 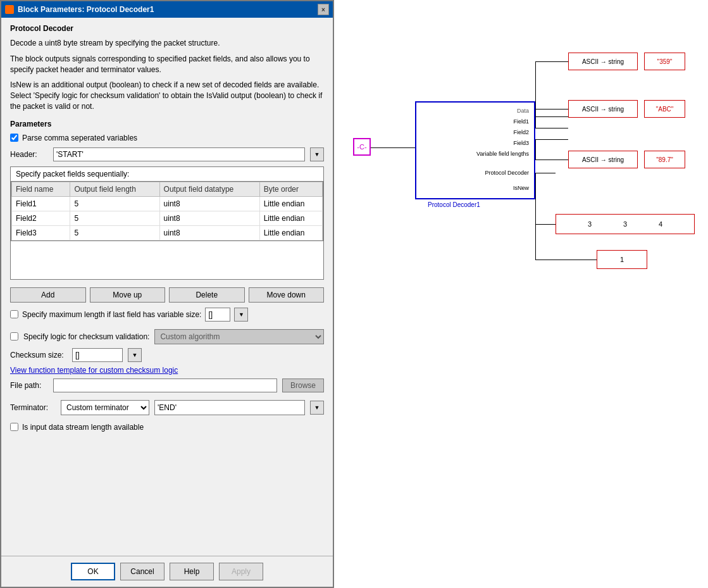 What do you see at coordinates (323, 9) in the screenshot?
I see `close-button: ×` at bounding box center [323, 9].